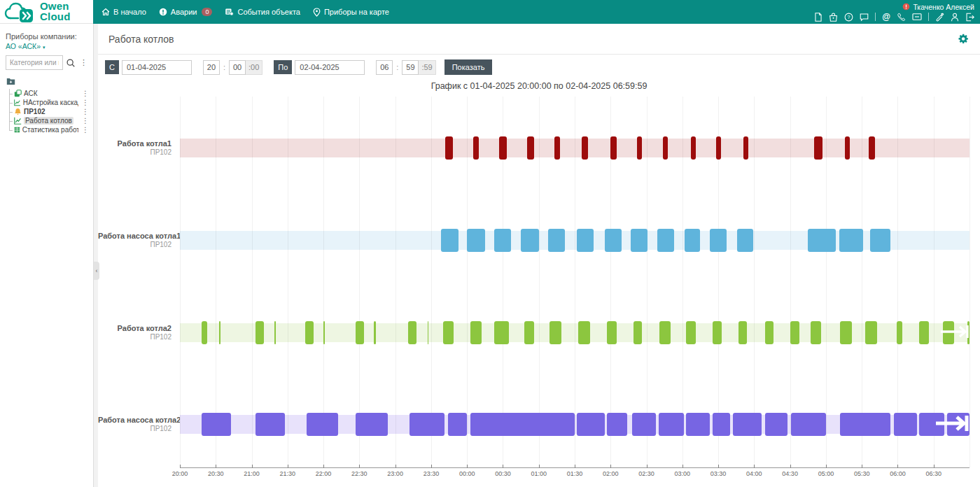 The height and width of the screenshot is (487, 980). Describe the element at coordinates (254, 67) in the screenshot. I see `from-seconds: :00` at that location.